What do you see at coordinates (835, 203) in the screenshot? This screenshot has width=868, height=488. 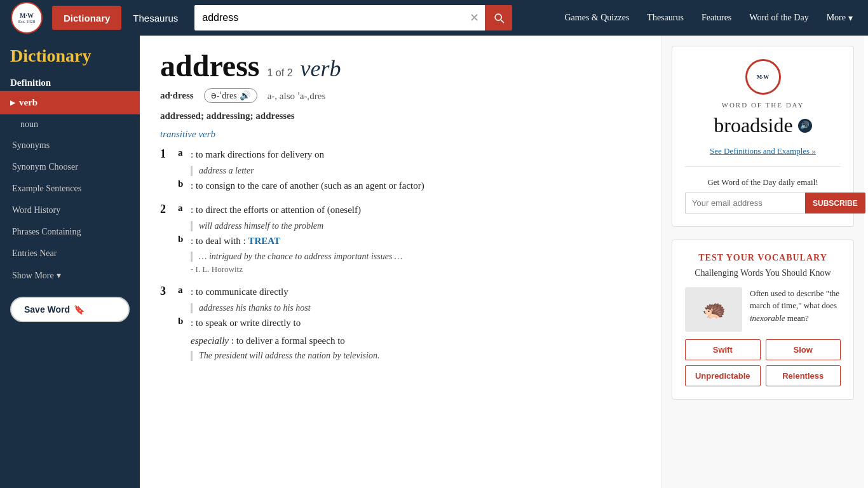 I see `subscribe-button: SUBSCRIBE` at bounding box center [835, 203].